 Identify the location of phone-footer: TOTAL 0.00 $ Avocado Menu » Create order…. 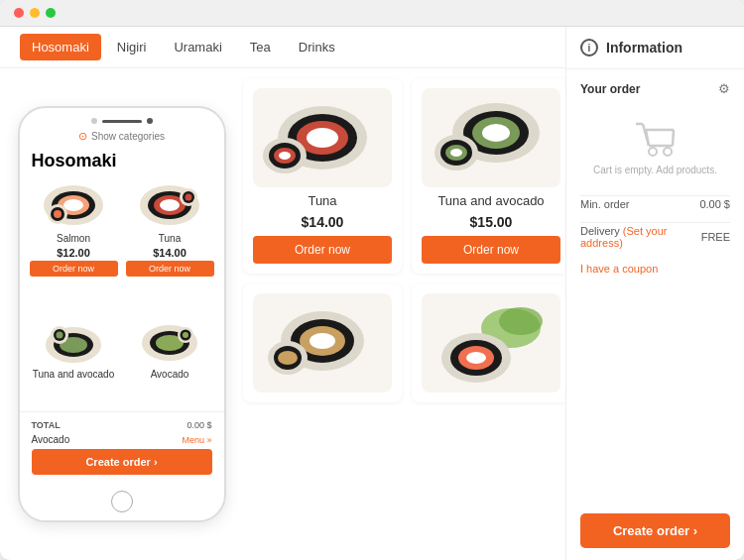
(122, 447).